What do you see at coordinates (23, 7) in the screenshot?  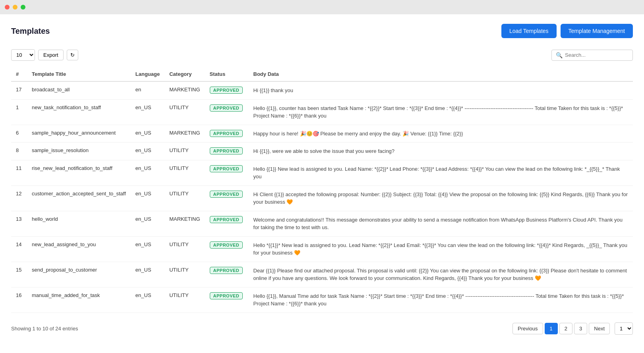 I see `maximize-dot` at bounding box center [23, 7].